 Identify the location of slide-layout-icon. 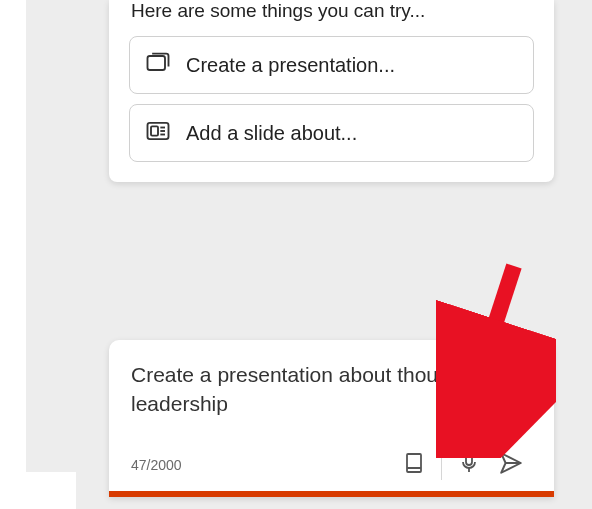
(158, 134).